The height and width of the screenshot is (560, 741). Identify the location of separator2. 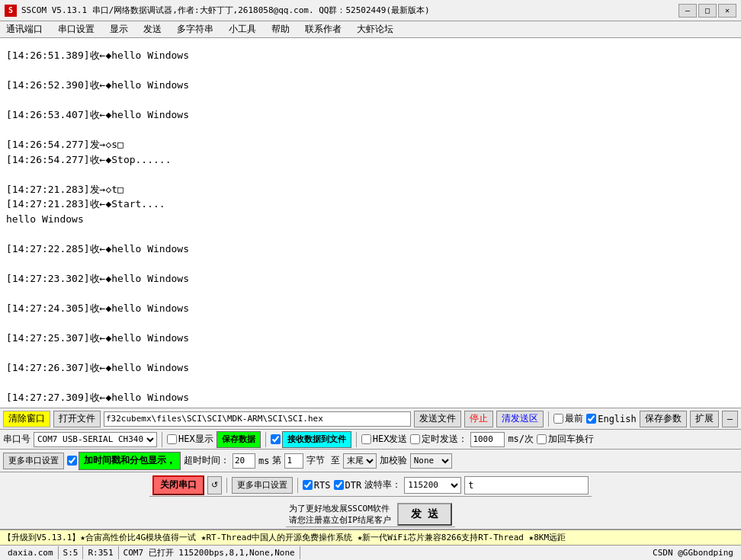
(162, 440).